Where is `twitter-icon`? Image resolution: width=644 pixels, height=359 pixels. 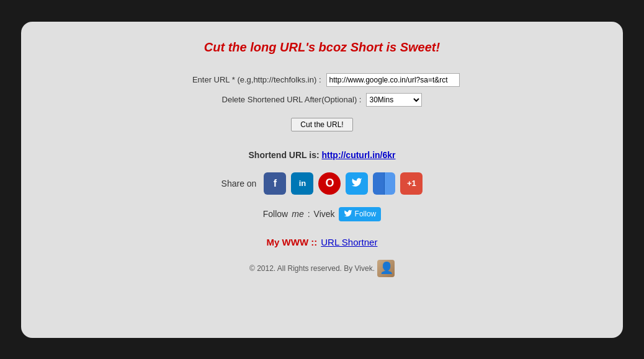
twitter-icon is located at coordinates (357, 184).